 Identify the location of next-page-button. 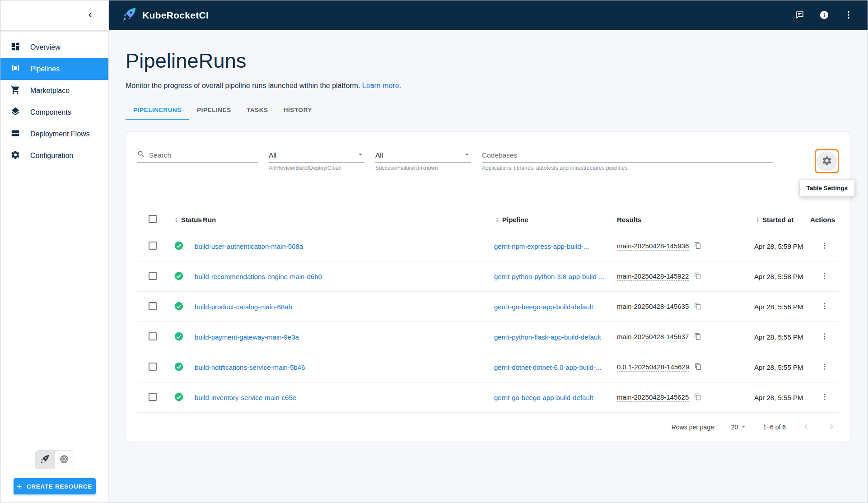
(831, 427).